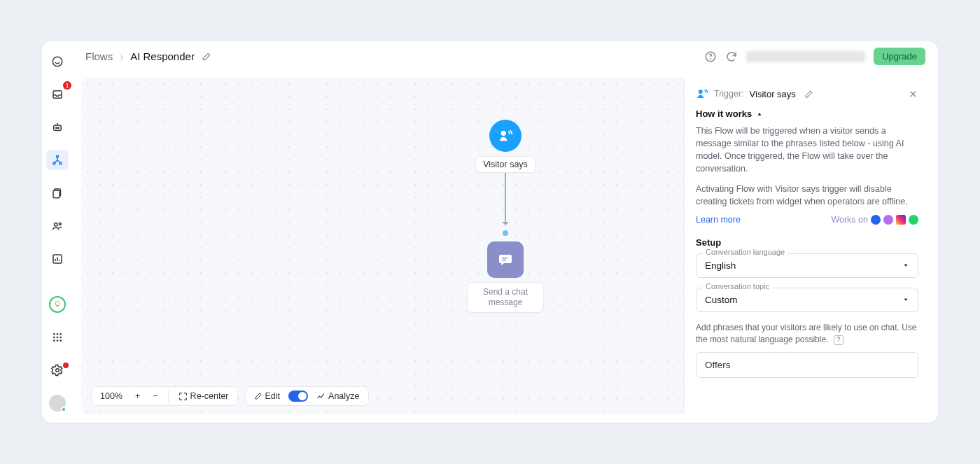 This screenshot has height=464, width=980. What do you see at coordinates (204, 396) in the screenshot?
I see `recenter-button: Re-center` at bounding box center [204, 396].